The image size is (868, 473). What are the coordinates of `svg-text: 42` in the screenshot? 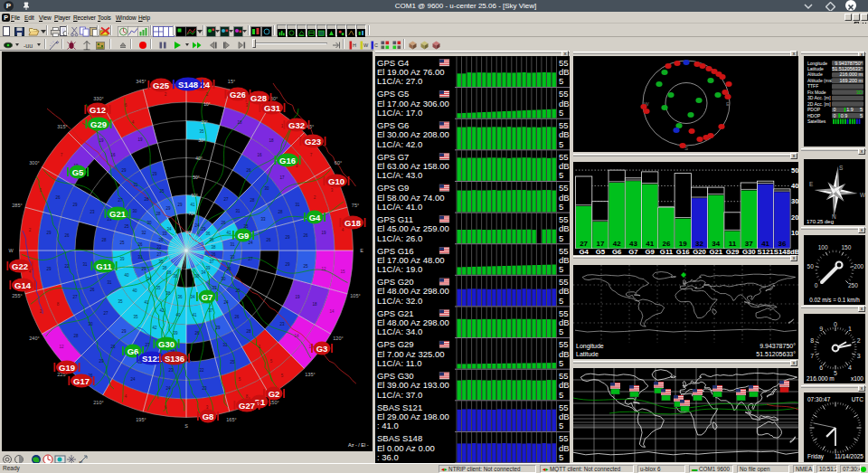 It's located at (617, 244).